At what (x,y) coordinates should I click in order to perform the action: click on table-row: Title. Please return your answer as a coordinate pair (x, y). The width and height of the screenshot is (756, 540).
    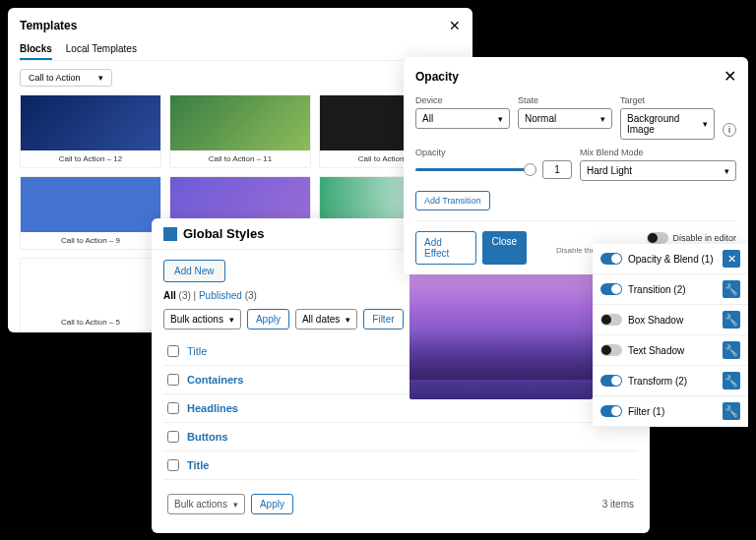
    Looking at the image, I should click on (401, 466).